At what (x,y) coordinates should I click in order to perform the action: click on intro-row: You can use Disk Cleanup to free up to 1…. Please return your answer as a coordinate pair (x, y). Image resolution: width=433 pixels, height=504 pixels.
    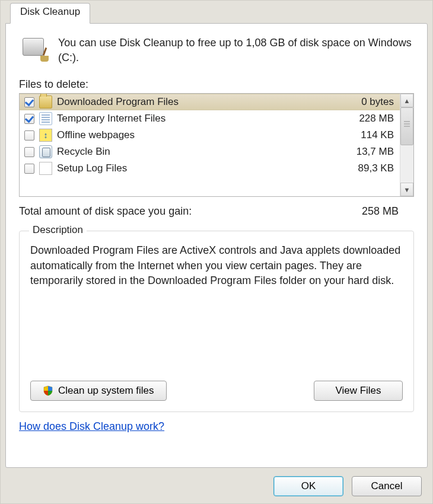
    Looking at the image, I should click on (216, 50).